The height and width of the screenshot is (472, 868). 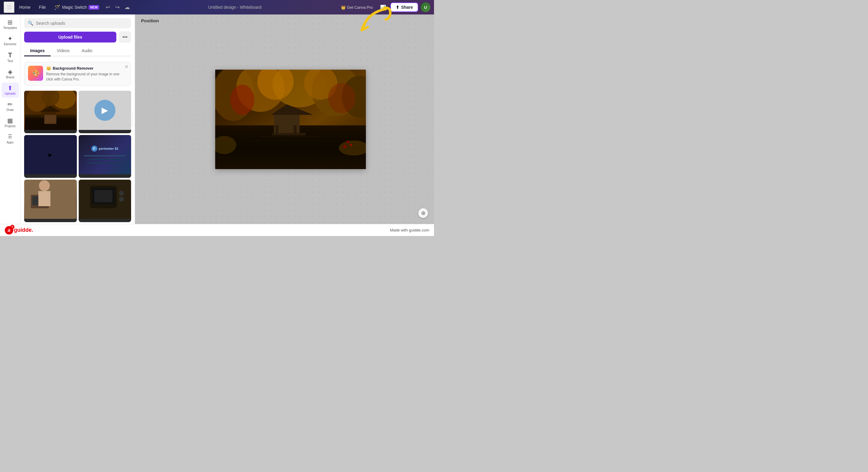 I want to click on sidebar-item-brand: ◈ Brand, so click(x=10, y=74).